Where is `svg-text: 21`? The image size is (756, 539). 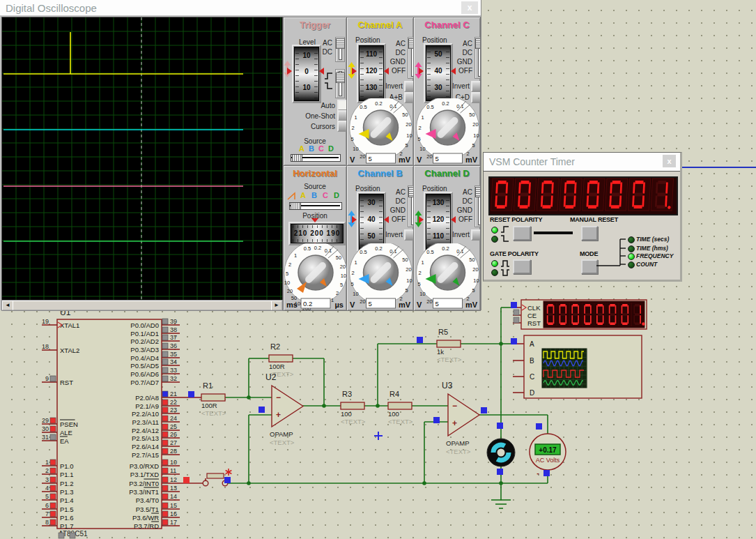 svg-text: 21 is located at coordinates (173, 394).